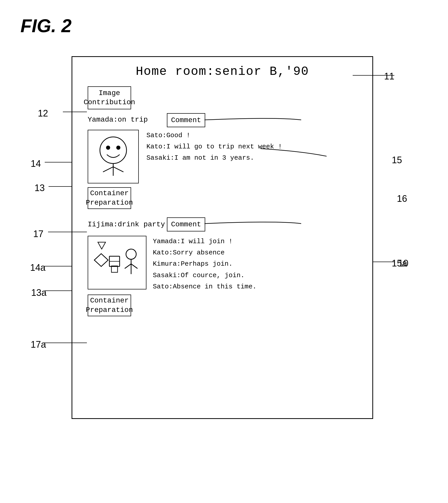 The image size is (448, 503). What do you see at coordinates (399, 263) in the screenshot?
I see `ref-15a: 15a` at bounding box center [399, 263].